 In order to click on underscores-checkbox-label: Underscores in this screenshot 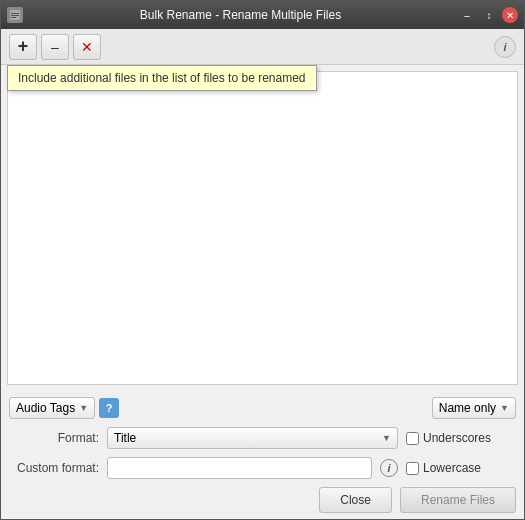, I will do `click(461, 438)`.